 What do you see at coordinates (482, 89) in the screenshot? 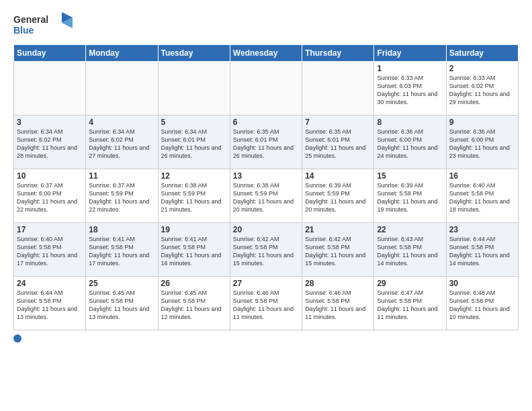
I see `calendar-cell: 2Sunrise: 6:33 AM Sunset: 6:02 PM Daylig…` at bounding box center [482, 89].